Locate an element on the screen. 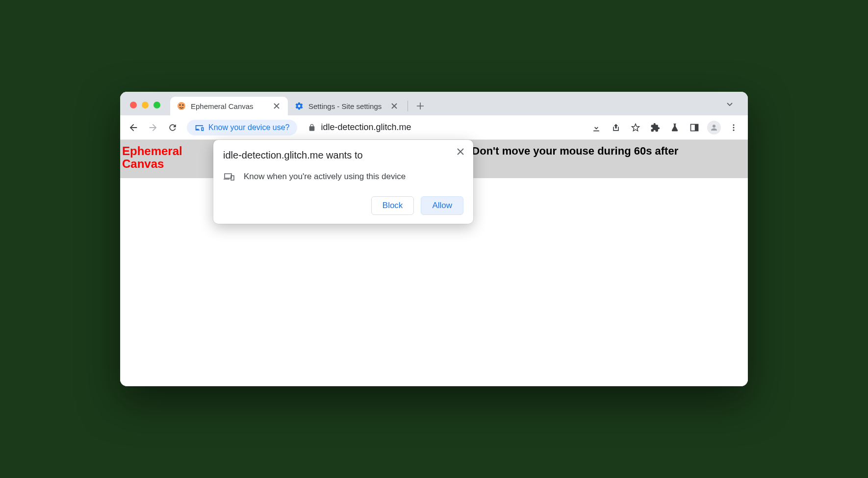 The image size is (868, 478). allow-button: Allow is located at coordinates (442, 206).